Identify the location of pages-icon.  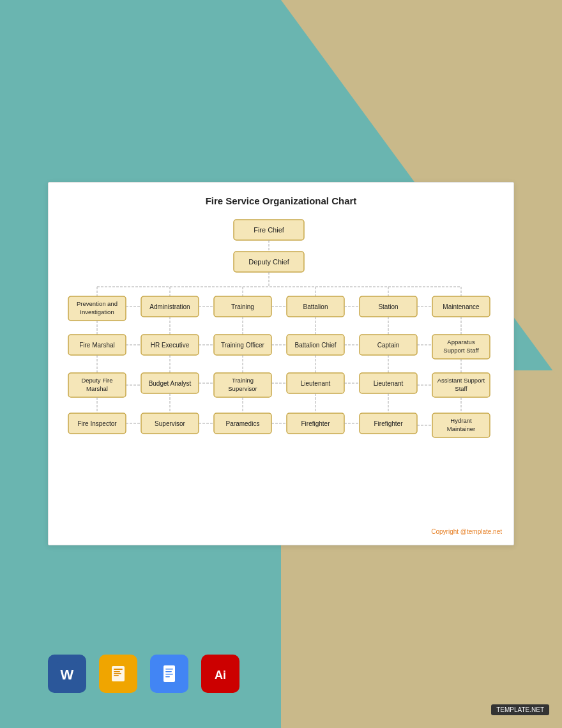
(118, 674).